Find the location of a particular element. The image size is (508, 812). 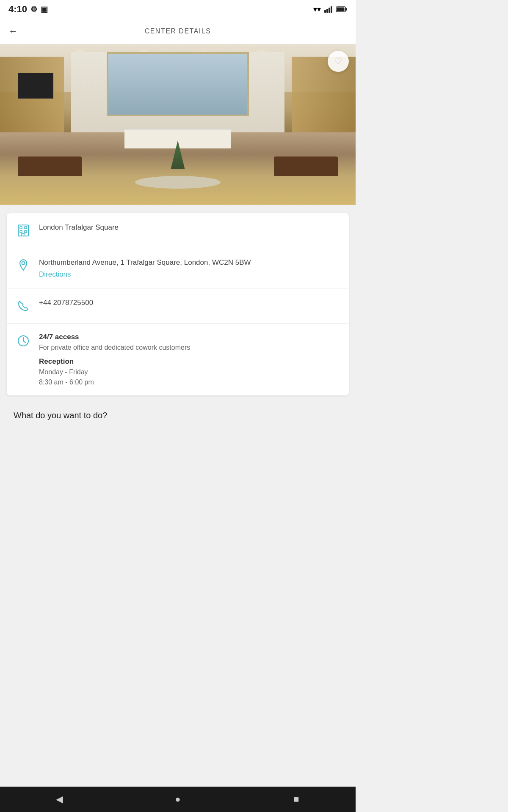

lobby-window is located at coordinates (178, 84).